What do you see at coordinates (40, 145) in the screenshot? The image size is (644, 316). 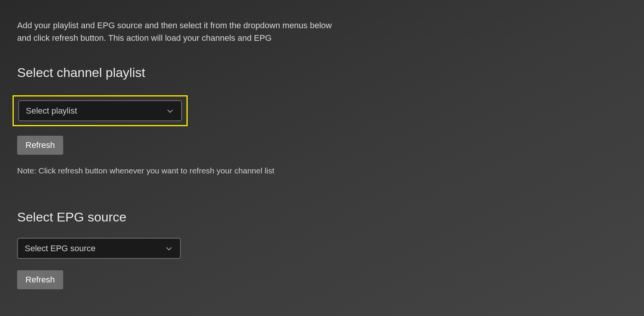 I see `playlist-refresh-button: Refresh` at bounding box center [40, 145].